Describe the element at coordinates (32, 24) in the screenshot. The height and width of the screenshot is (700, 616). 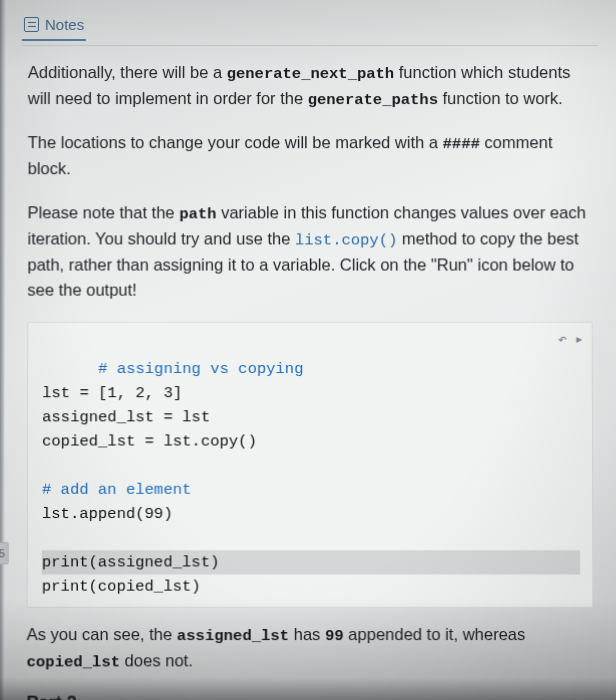
I see `notes-icon` at that location.